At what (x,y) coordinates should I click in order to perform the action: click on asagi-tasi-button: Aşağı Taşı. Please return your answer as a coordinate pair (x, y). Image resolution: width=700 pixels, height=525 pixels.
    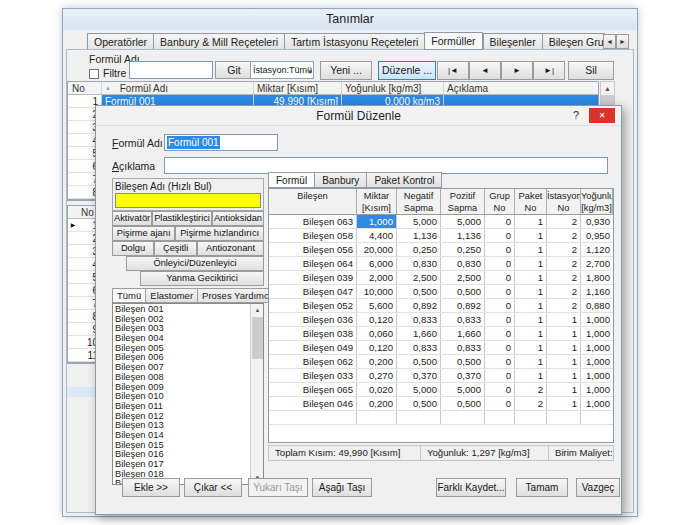
    Looking at the image, I should click on (342, 488).